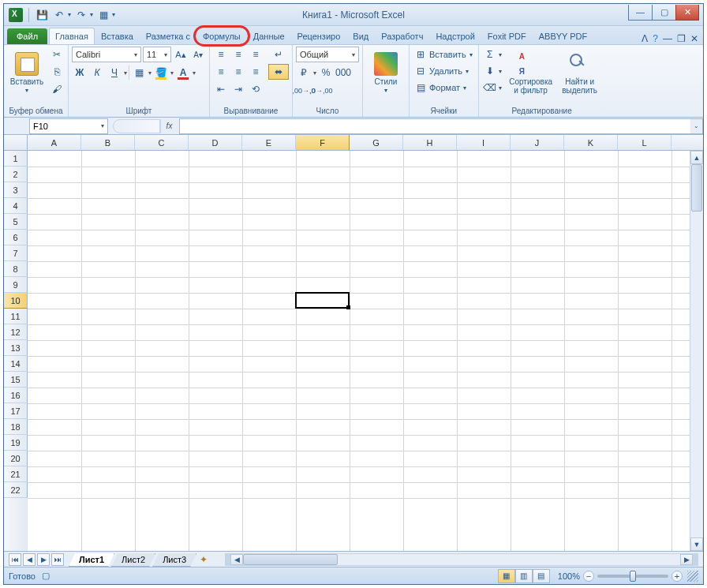  What do you see at coordinates (16, 15) in the screenshot?
I see `excel-logo-icon` at bounding box center [16, 15].